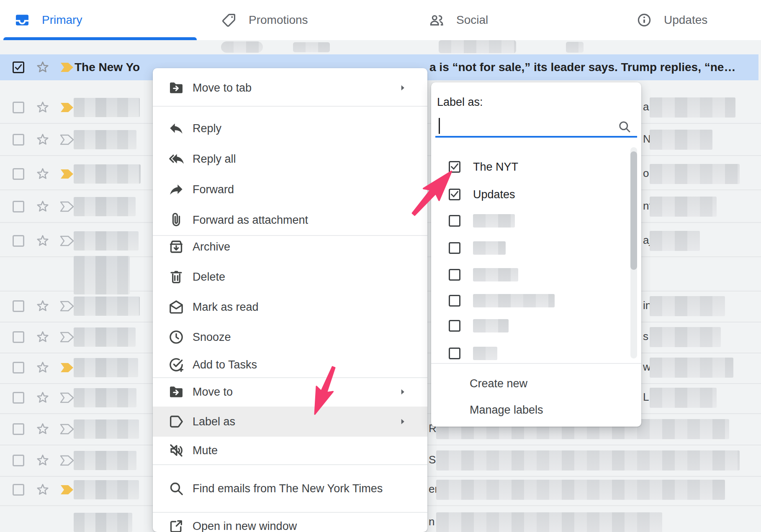  What do you see at coordinates (176, 365) in the screenshot?
I see `add-to-tasks-icon` at bounding box center [176, 365].